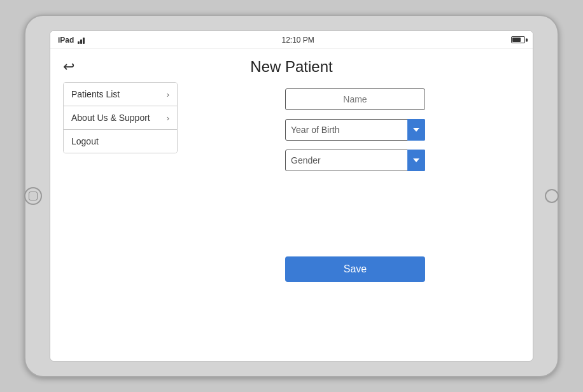  I want to click on sidebar-menu: Patients List › About Us & Support › Log…, so click(120, 118).